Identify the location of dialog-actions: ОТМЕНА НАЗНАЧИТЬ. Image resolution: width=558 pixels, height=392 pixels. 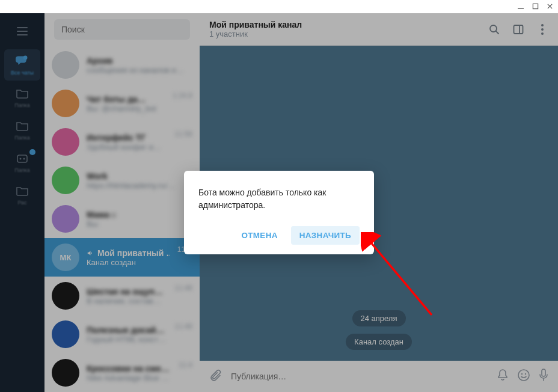
(279, 236).